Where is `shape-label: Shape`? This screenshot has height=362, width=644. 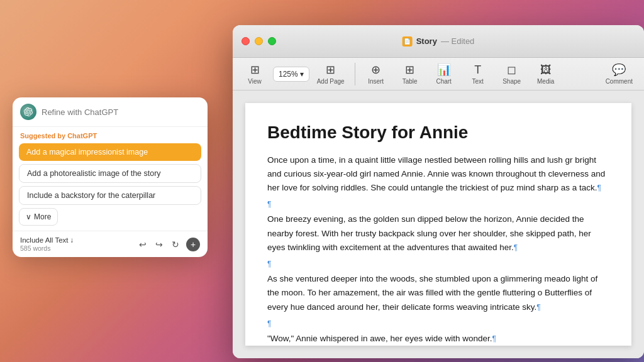
shape-label: Shape is located at coordinates (512, 82).